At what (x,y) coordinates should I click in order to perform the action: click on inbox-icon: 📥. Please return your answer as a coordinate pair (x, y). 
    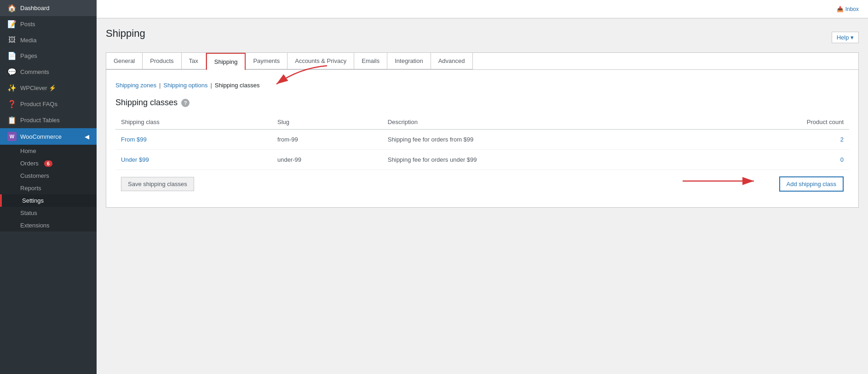
    Looking at the image, I should click on (840, 9).